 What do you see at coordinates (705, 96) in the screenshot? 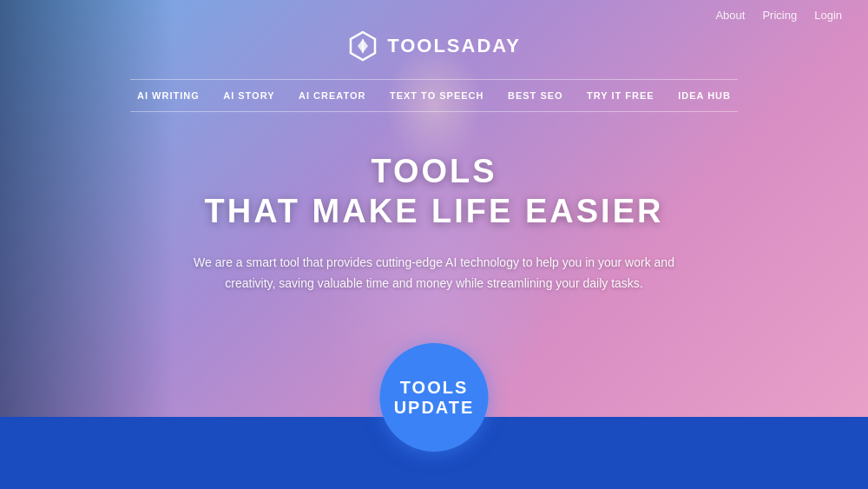
I see `nav-item-idea-hub: IDEA HUB` at bounding box center [705, 96].